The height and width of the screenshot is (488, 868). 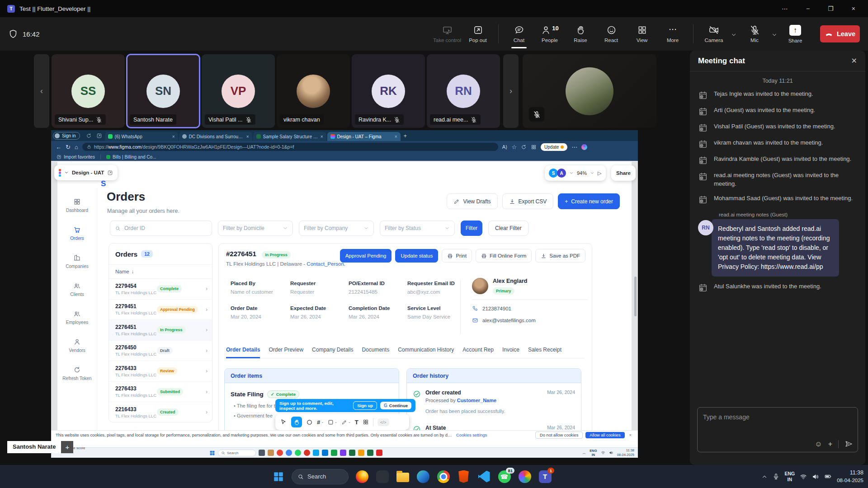 What do you see at coordinates (840, 34) in the screenshot?
I see `leave-button: Leave` at bounding box center [840, 34].